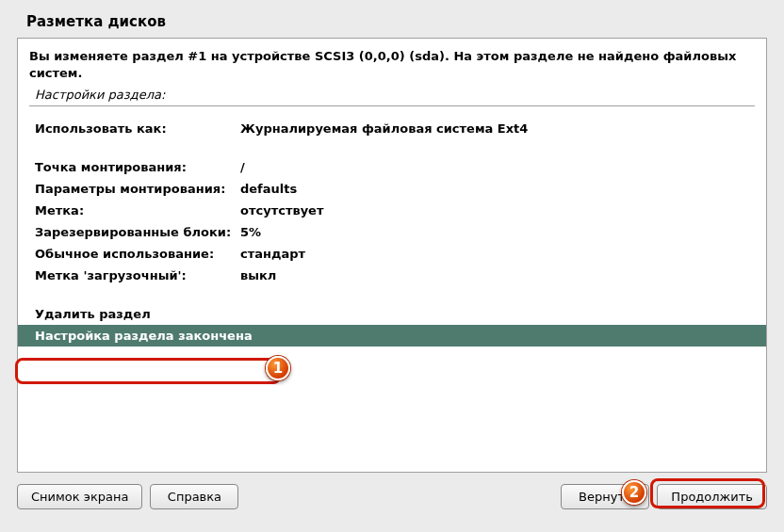 This screenshot has height=532, width=784. I want to click on divider, so click(392, 105).